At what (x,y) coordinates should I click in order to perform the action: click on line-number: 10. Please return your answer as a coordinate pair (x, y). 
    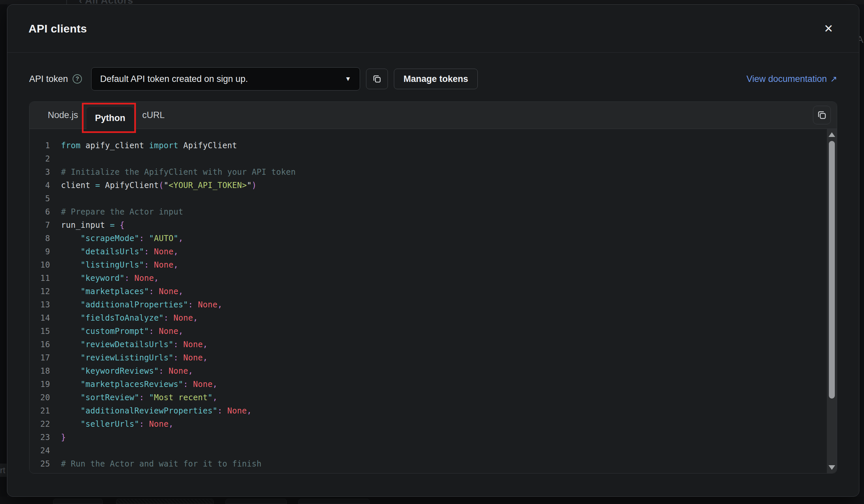
    Looking at the image, I should click on (40, 265).